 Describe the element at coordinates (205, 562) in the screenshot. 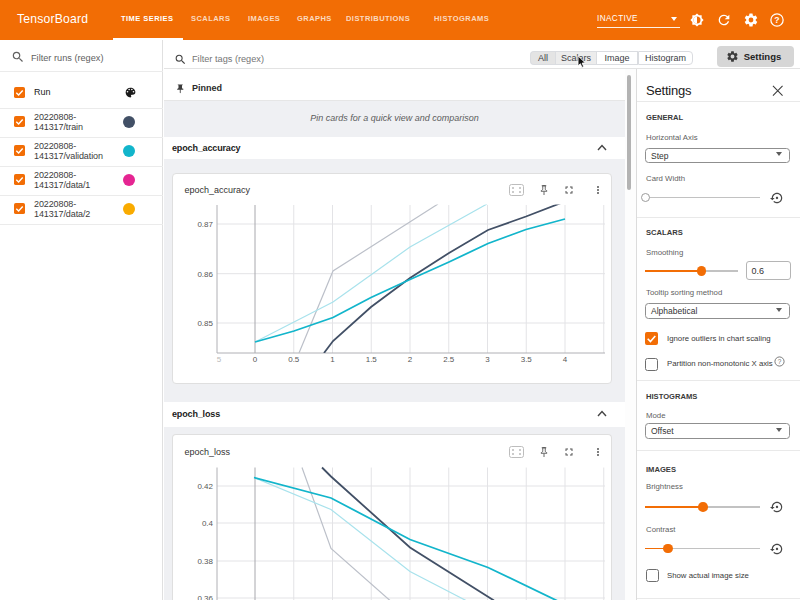

I see `svg-text: 0.38` at that location.